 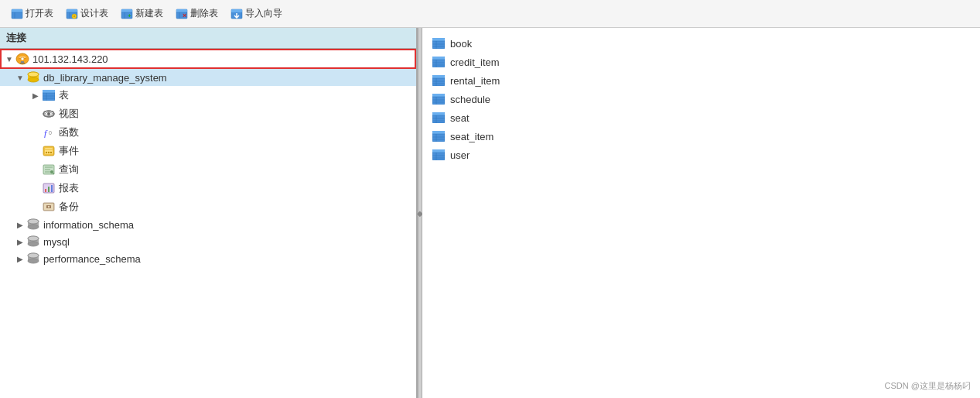 What do you see at coordinates (63, 95) in the screenshot?
I see `table-group-label: 表` at bounding box center [63, 95].